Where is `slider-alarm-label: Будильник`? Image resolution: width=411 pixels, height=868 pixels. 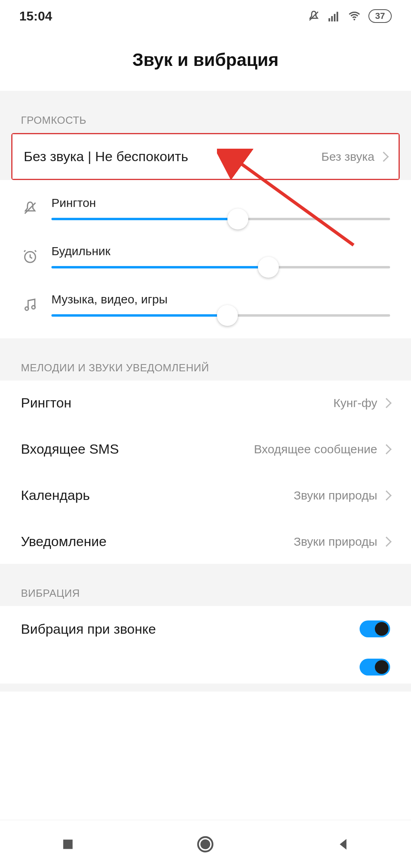 slider-alarm-label: Будильник is located at coordinates (221, 251).